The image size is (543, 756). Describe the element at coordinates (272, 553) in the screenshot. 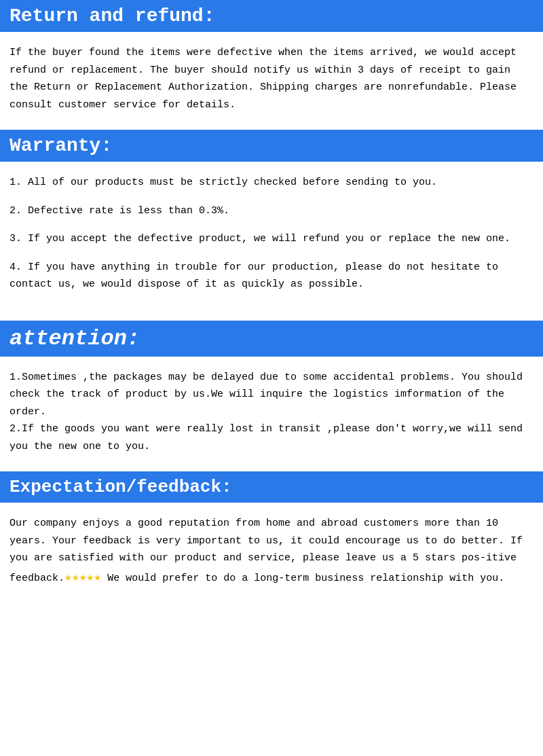

I see `expectation-body: Our company enjoys a good reputation fro…` at that location.